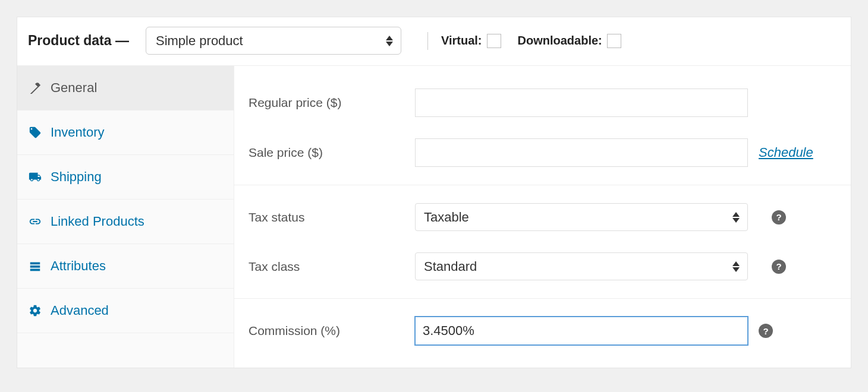 The width and height of the screenshot is (868, 392). What do you see at coordinates (98, 222) in the screenshot?
I see `tab-linked-label: Linked Products` at bounding box center [98, 222].